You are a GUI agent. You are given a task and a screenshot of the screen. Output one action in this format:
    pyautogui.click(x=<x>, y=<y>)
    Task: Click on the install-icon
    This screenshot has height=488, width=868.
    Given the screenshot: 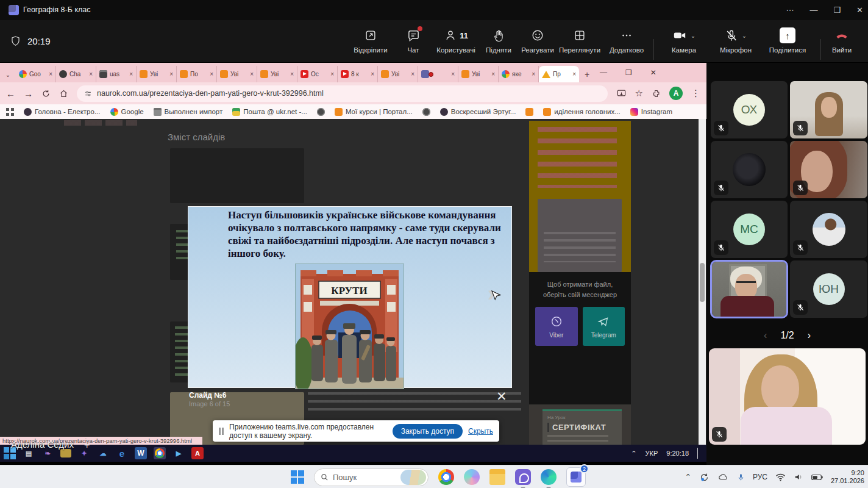 What is the action you would take?
    pyautogui.click(x=622, y=94)
    